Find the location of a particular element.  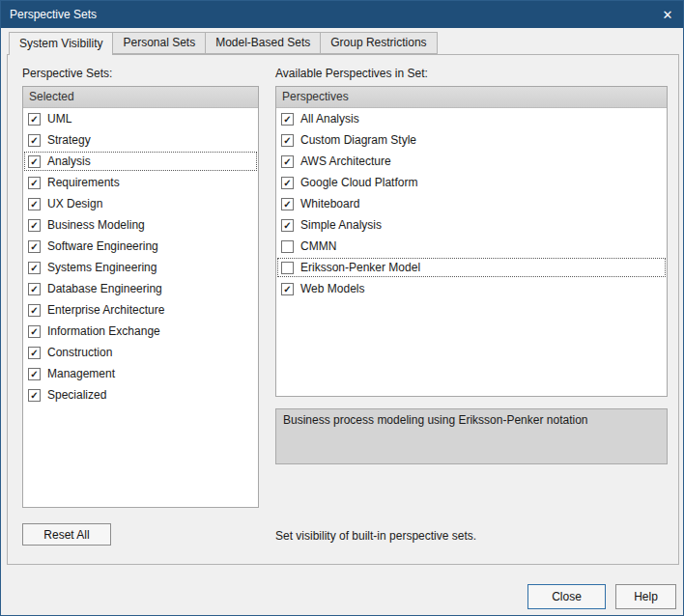

row-label: Specialized is located at coordinates (77, 395).